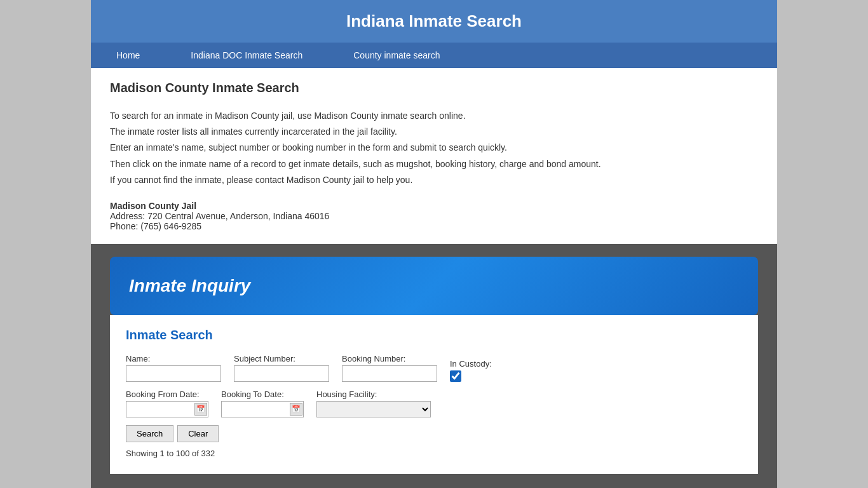 The width and height of the screenshot is (868, 488). I want to click on clear-button: Clear, so click(198, 433).